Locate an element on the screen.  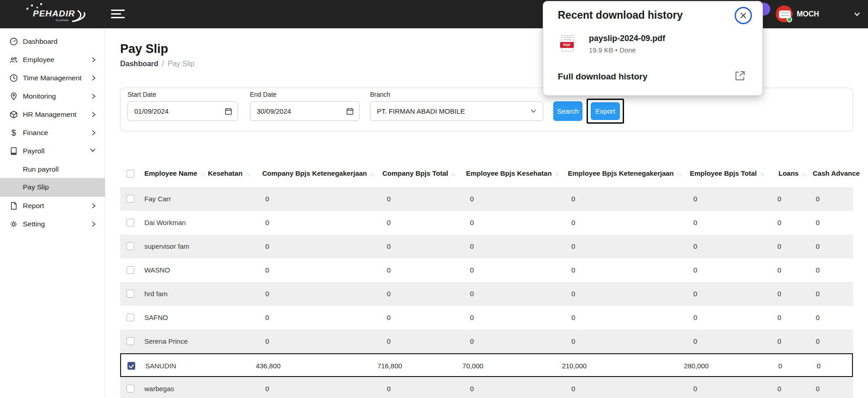
table-row: WASNO 0 0 0 0 0 0 0 is located at coordinates (487, 270).